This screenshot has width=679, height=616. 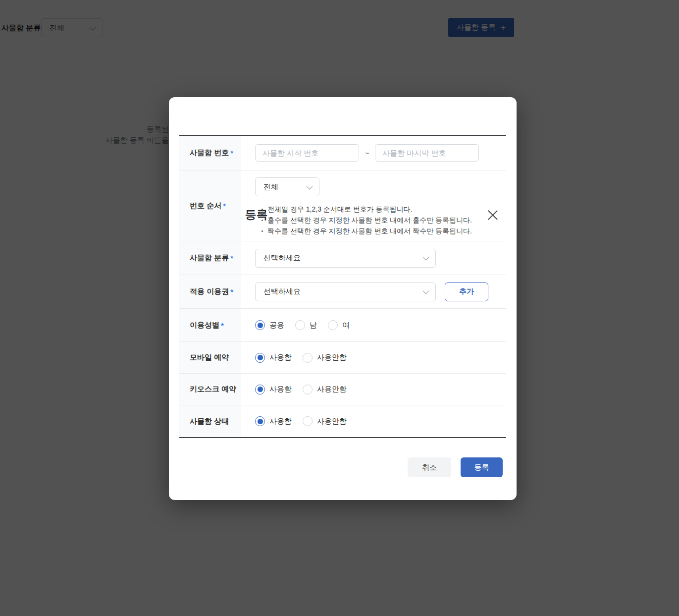 I want to click on locker-status-radio-off: 사용안함, so click(x=325, y=421).